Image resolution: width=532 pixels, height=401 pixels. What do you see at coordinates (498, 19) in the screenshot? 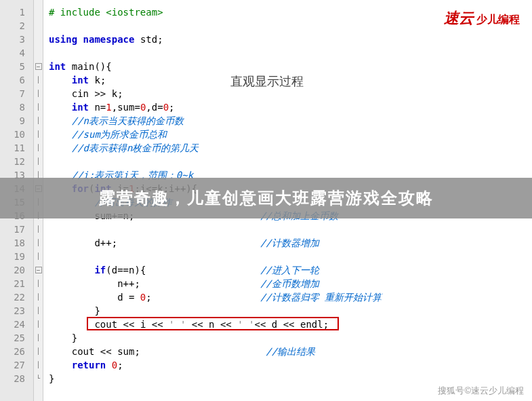
I see `logo-sub: 少儿编程` at bounding box center [498, 19].